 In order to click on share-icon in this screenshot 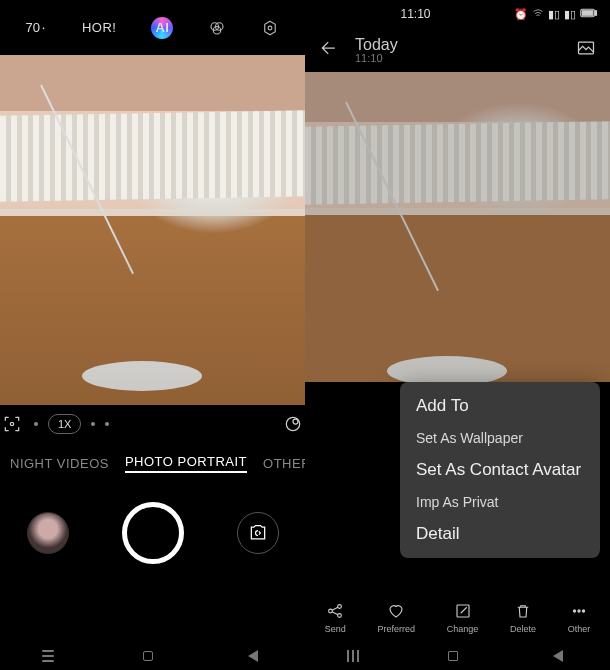, I will do `click(335, 611)`.